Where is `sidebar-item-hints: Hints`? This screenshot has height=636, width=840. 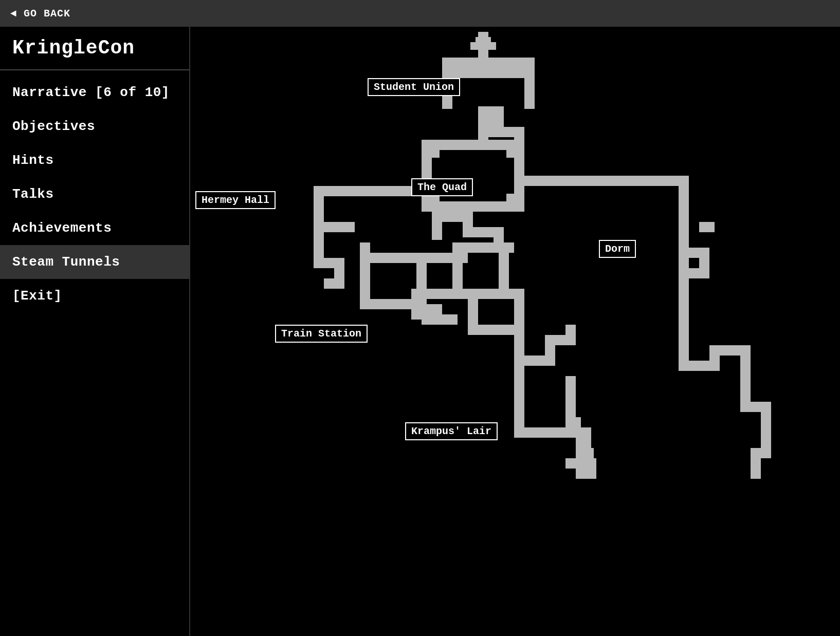
sidebar-item-hints: Hints is located at coordinates (95, 160).